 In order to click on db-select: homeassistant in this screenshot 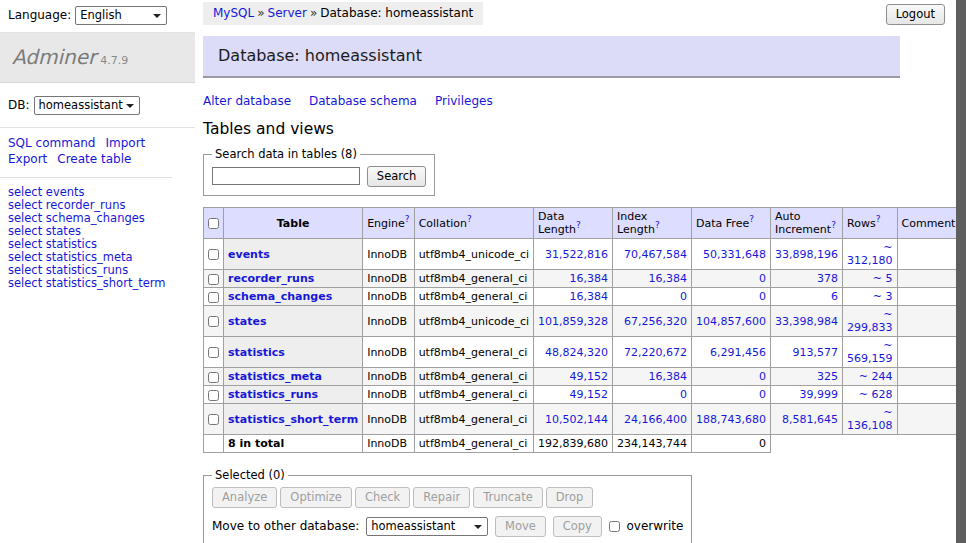, I will do `click(87, 106)`.